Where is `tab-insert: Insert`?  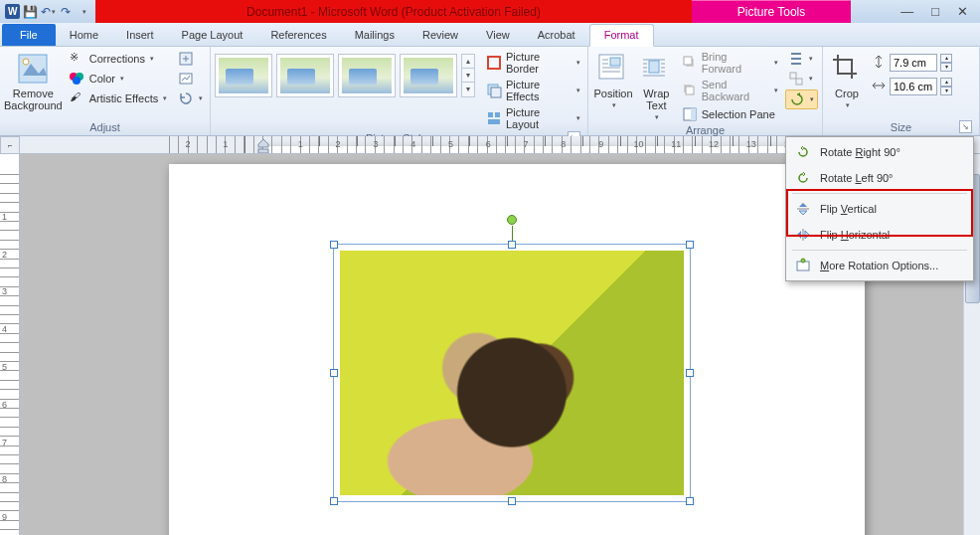
tab-insert: Insert is located at coordinates (140, 36).